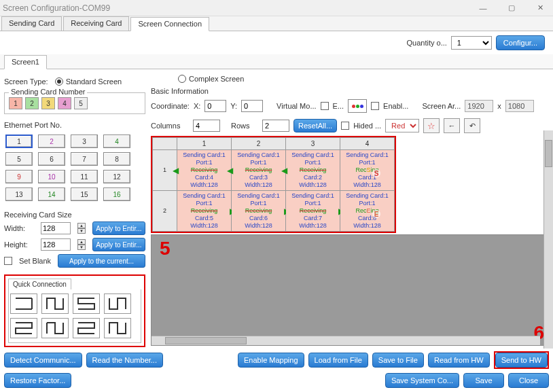  Describe the element at coordinates (427, 43) in the screenshot. I see `quantity-label: Quantity o...` at that location.